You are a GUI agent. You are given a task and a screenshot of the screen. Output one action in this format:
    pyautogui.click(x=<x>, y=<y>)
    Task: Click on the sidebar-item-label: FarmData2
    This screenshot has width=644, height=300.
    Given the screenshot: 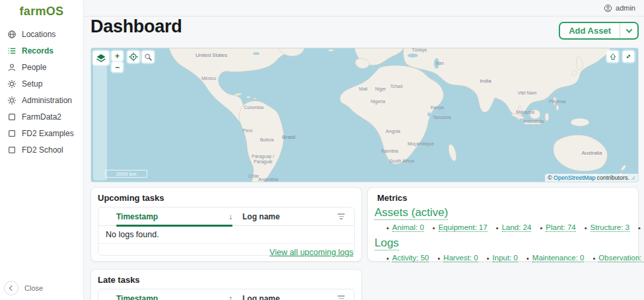 What is the action you would take?
    pyautogui.click(x=42, y=117)
    